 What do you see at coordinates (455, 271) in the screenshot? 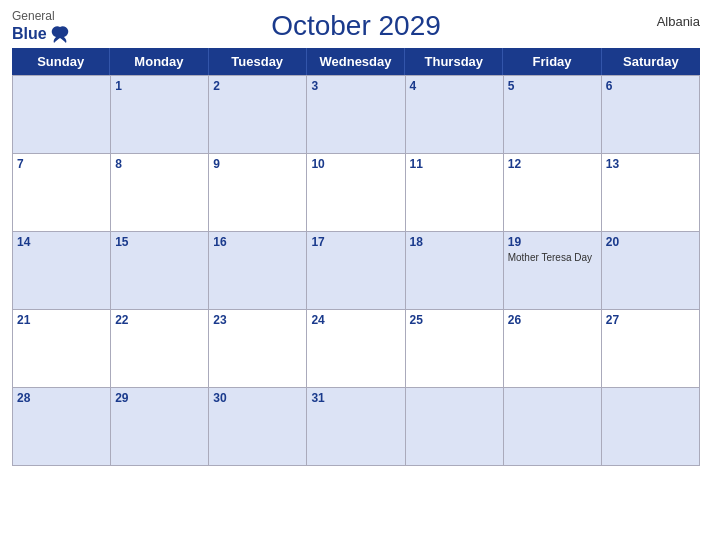
I see `calendar-cell: 18` at bounding box center [455, 271].